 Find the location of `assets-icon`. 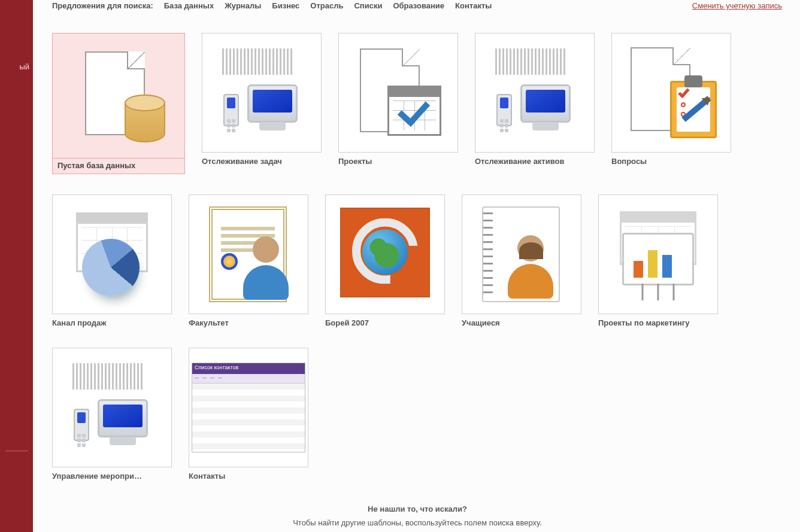

assets-icon is located at coordinates (535, 93).